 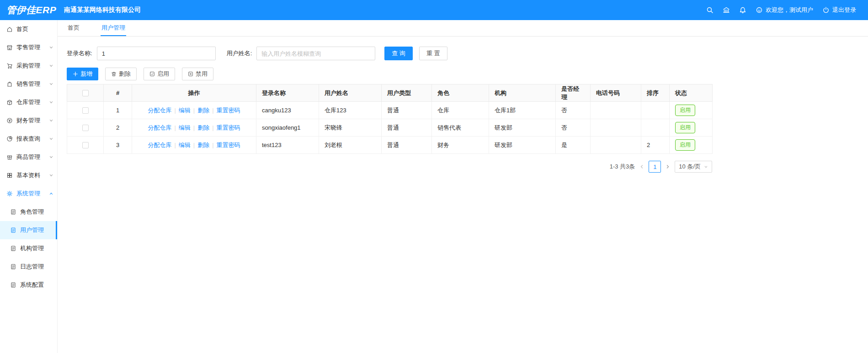 What do you see at coordinates (726, 10) in the screenshot?
I see `home-screen-icon` at bounding box center [726, 10].